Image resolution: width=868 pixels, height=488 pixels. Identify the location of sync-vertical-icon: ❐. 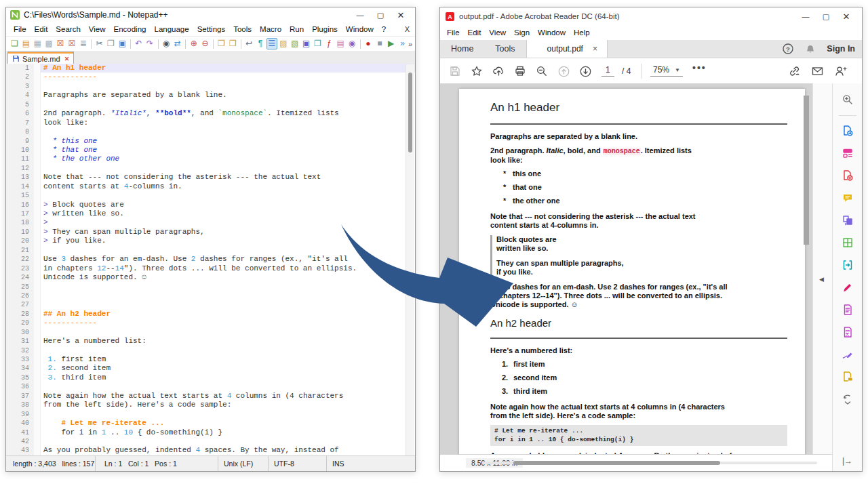
(221, 43).